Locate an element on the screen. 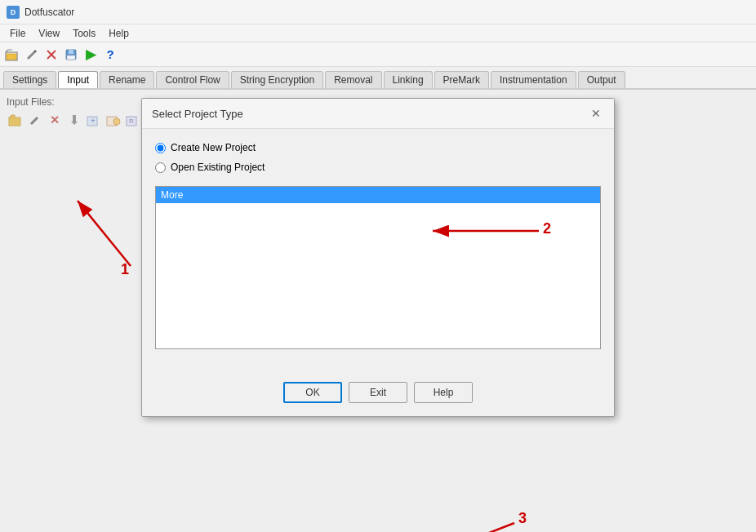  main-toolbar: ▶ ? is located at coordinates (378, 55).